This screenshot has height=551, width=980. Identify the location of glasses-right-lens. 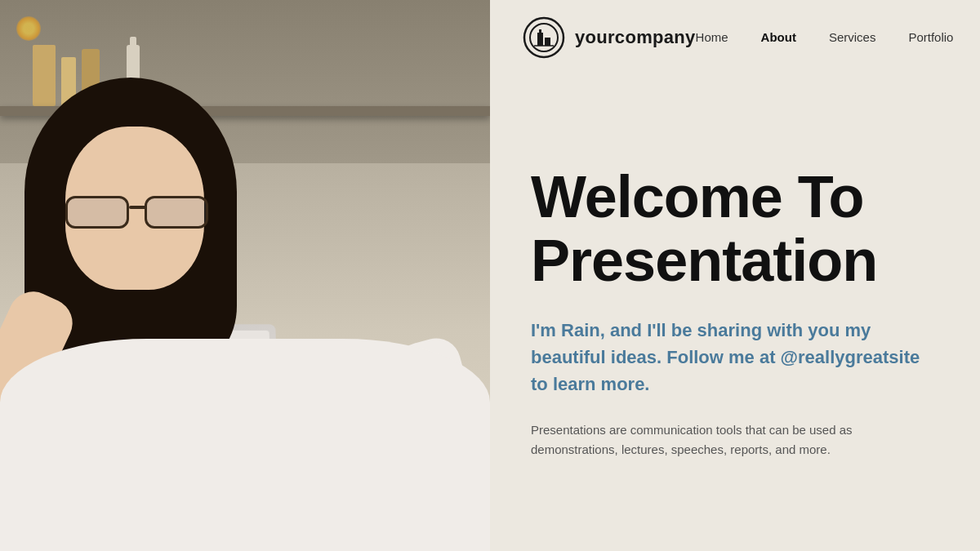
(176, 212).